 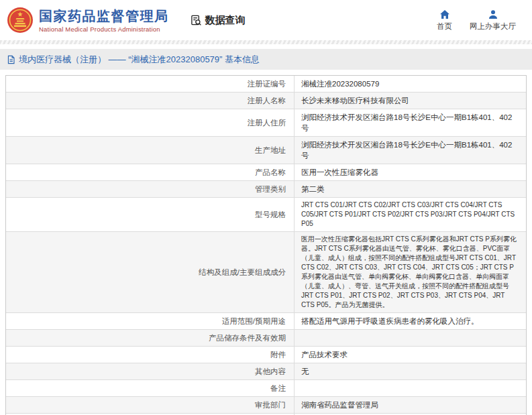 I want to click on field-label: 产品名称, so click(x=150, y=172).